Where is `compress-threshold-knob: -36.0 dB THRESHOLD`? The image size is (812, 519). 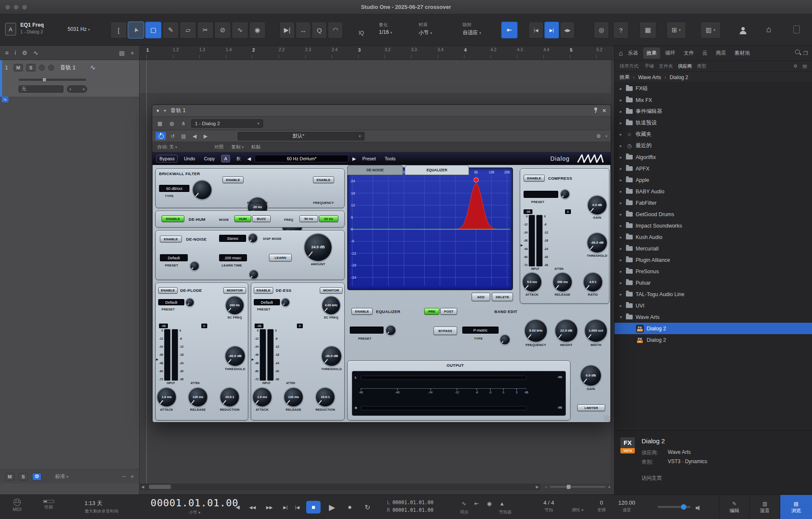
compress-threshold-knob: -36.0 dB THRESHOLD is located at coordinates (597, 245).